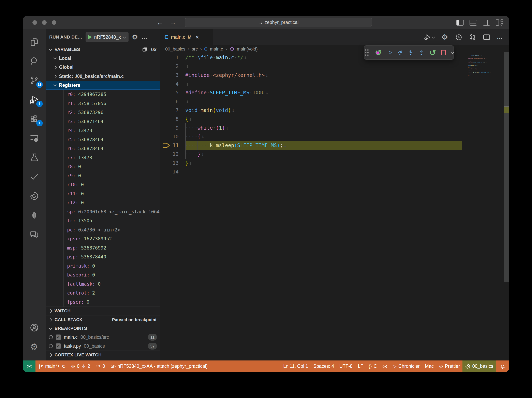  What do you see at coordinates (103, 49) in the screenshot?
I see `variables-section-header: VARIABLES 0x` at bounding box center [103, 49].